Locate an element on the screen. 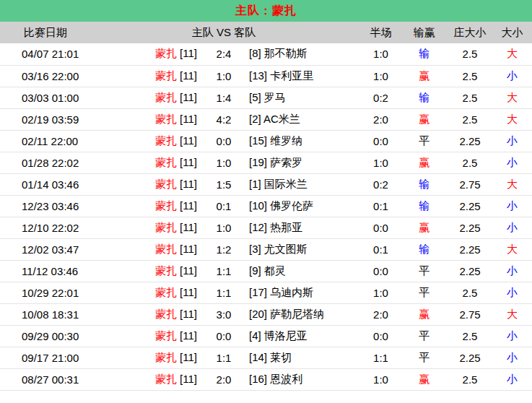 The height and width of the screenshot is (403, 532). away-team-cell: [12] 热那亚 is located at coordinates (302, 228).